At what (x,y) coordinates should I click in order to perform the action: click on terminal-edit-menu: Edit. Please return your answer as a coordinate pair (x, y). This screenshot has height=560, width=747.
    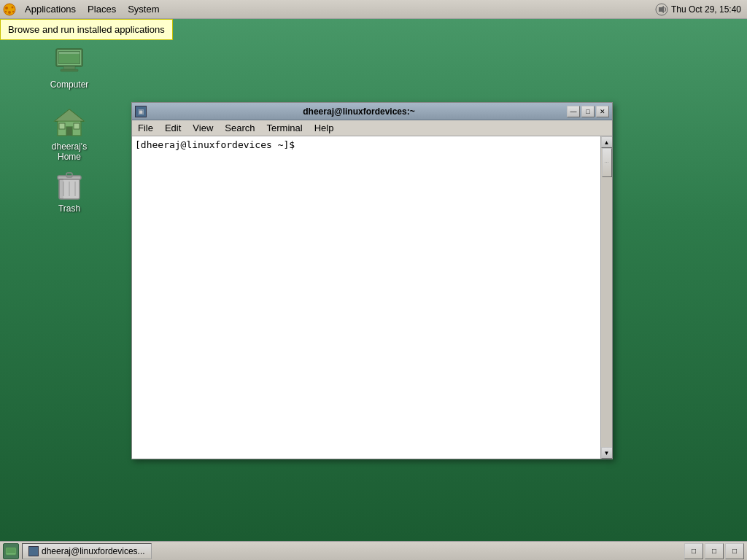
    Looking at the image, I should click on (173, 128).